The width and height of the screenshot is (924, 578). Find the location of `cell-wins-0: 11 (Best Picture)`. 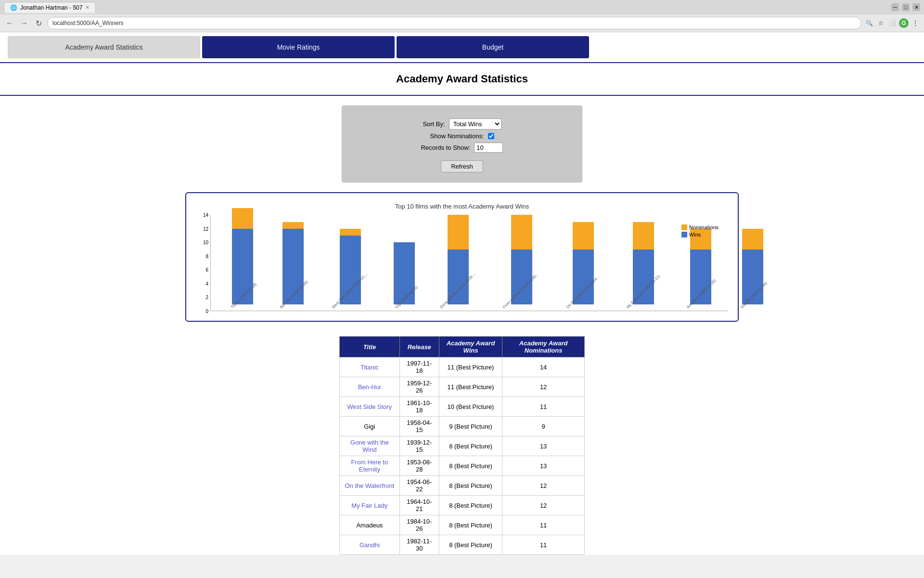

cell-wins-0: 11 (Best Picture) is located at coordinates (471, 367).